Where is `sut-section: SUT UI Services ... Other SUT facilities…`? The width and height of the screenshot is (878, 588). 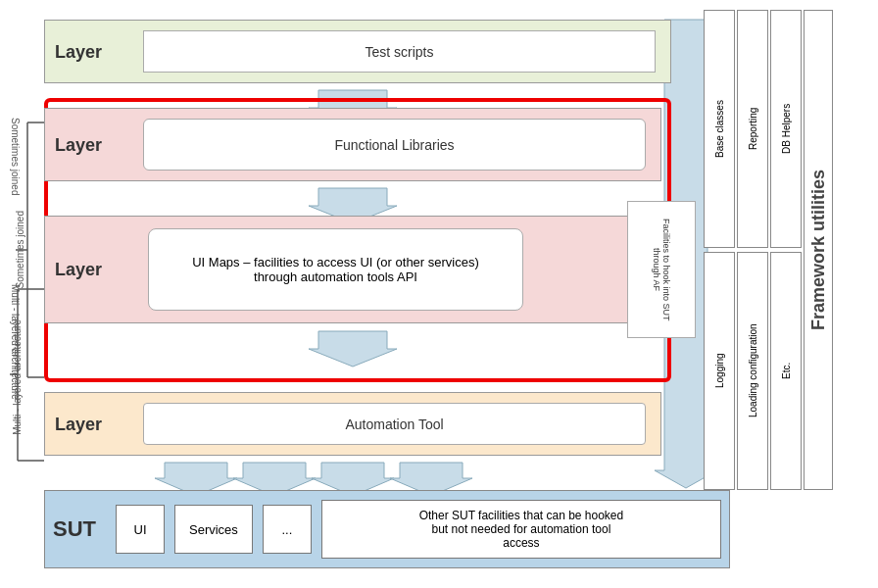
sut-section: SUT UI Services ... Other SUT facilities… is located at coordinates (387, 529).